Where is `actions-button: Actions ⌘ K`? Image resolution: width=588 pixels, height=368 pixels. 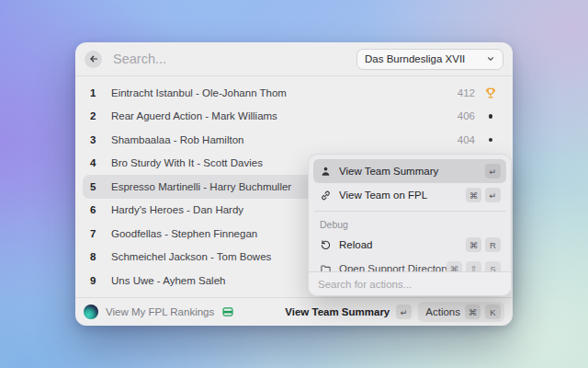 actions-button: Actions ⌘ K is located at coordinates (461, 312).